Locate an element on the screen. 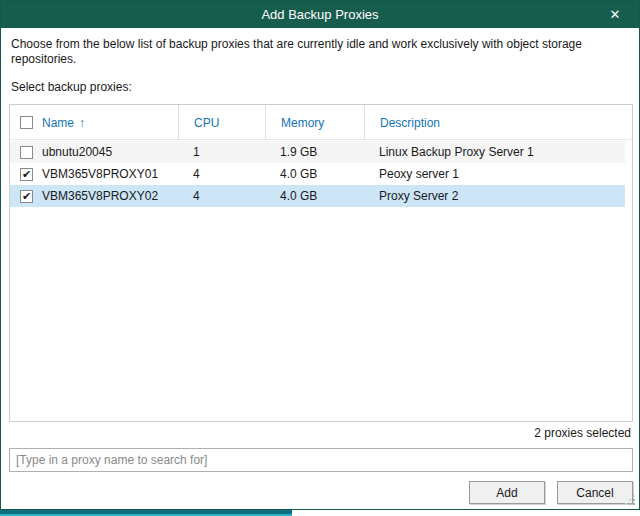 This screenshot has height=516, width=640. desktop-background is located at coordinates (320, 513).